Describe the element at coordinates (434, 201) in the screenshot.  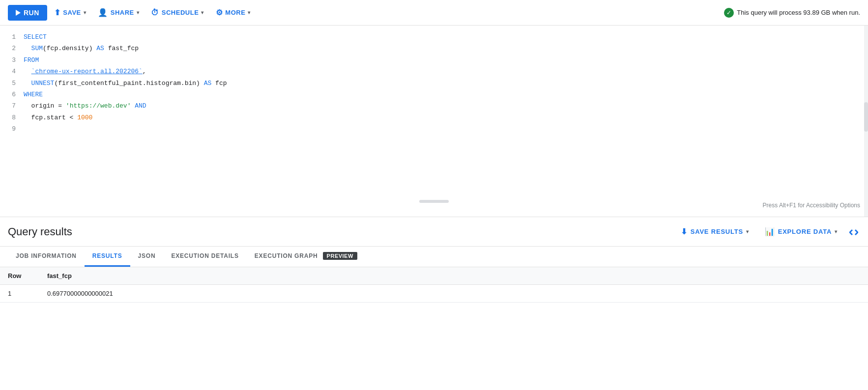
I see `horizontal-scrollbar` at that location.